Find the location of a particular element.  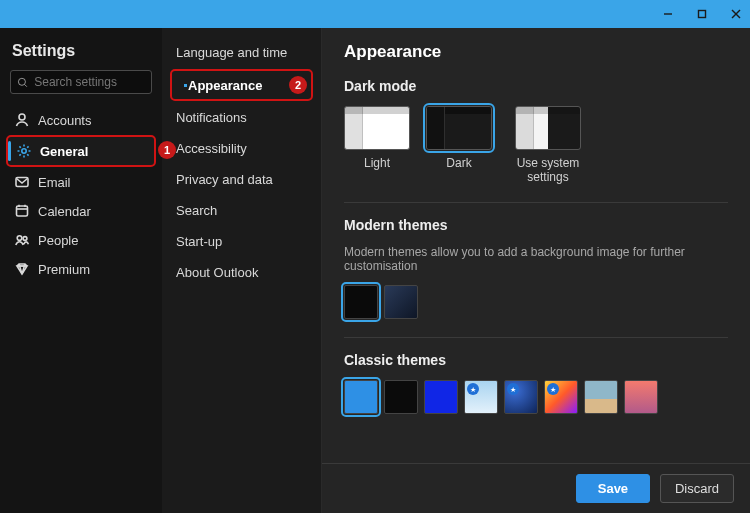

mail-icon is located at coordinates (22, 182).